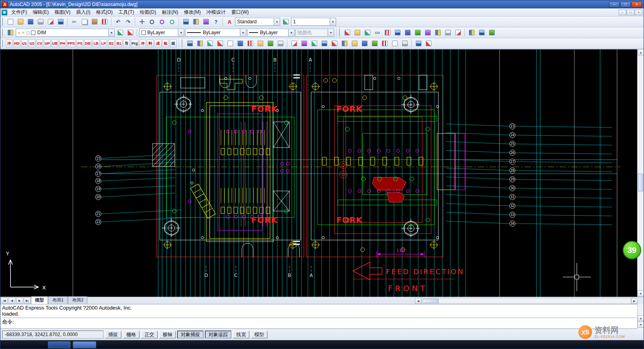 The image size is (644, 349). I want to click on plot-button, so click(40, 22).